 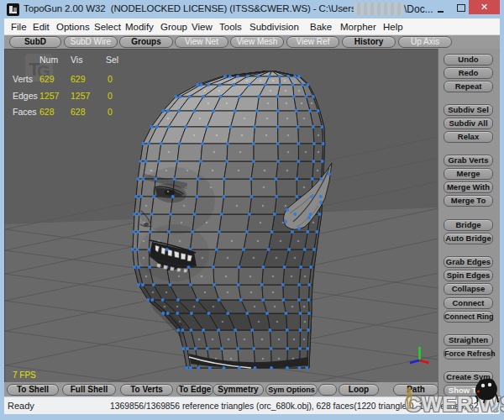 I want to click on svg-text: Edges, so click(x=25, y=96).